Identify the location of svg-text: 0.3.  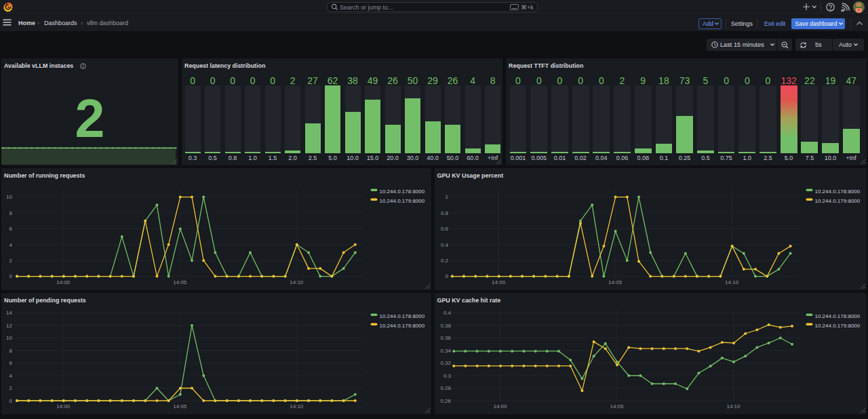
(447, 376).